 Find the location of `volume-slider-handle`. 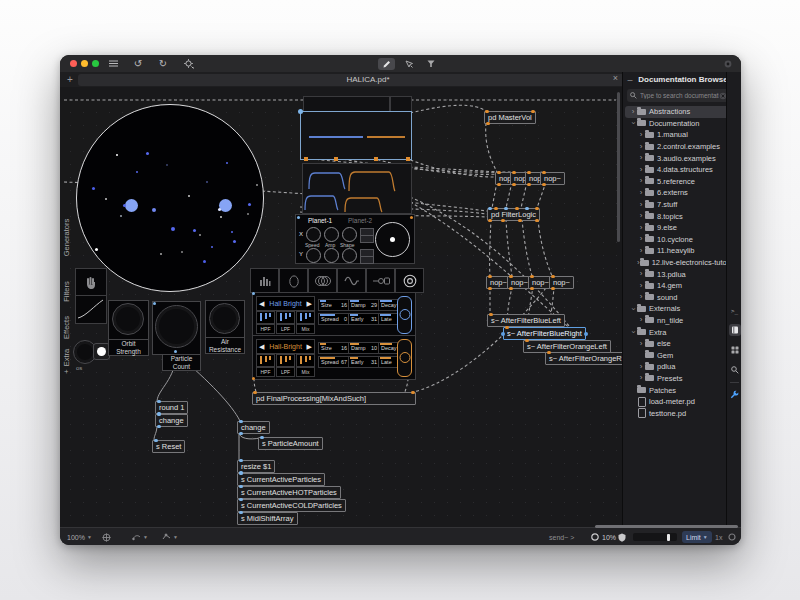

volume-slider-handle is located at coordinates (668, 538).